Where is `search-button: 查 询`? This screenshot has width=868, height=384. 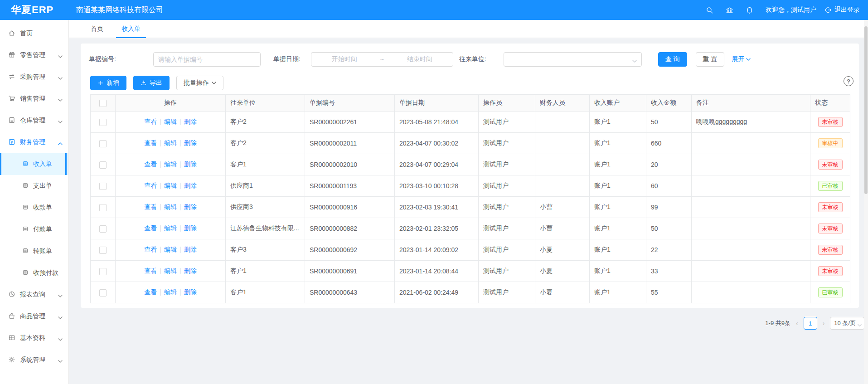 search-button: 查 询 is located at coordinates (673, 59).